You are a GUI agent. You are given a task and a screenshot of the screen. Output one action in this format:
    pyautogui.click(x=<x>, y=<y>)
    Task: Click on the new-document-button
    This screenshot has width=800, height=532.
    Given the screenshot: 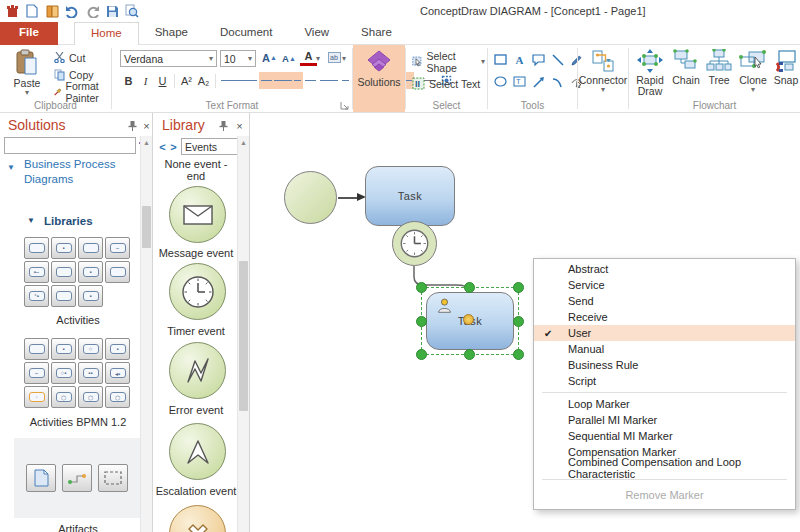 What is the action you would take?
    pyautogui.click(x=32, y=11)
    